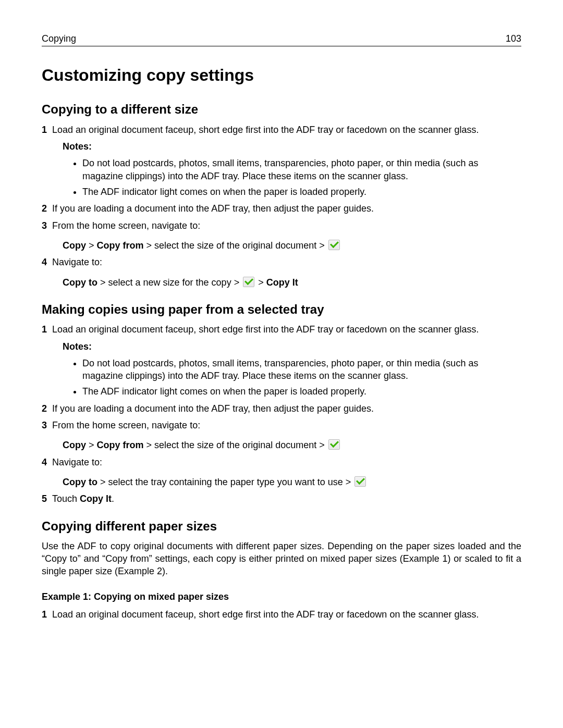 The height and width of the screenshot is (728, 563). Describe the element at coordinates (282, 559) in the screenshot. I see `intro-paragraph: Use the ADF to copy original documents w…` at that location.